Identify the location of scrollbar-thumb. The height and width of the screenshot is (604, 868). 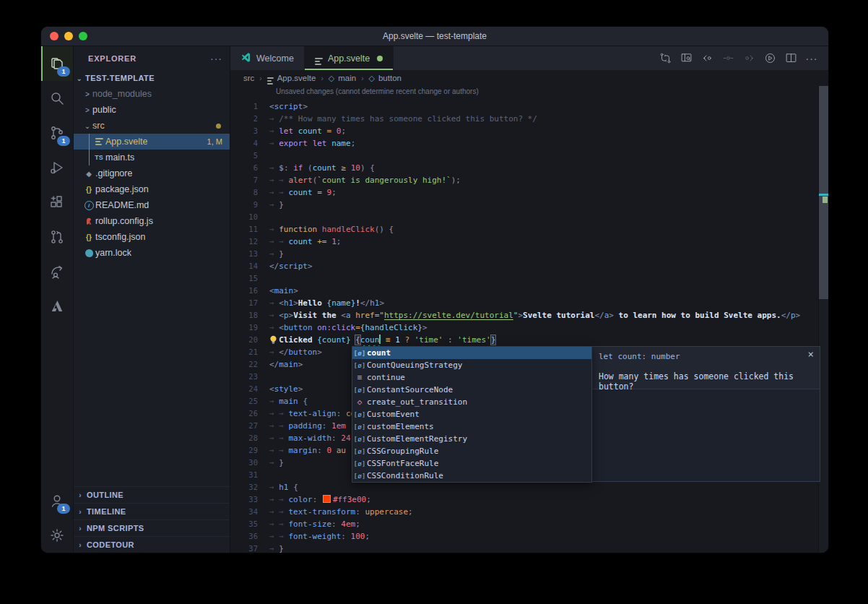
(823, 192).